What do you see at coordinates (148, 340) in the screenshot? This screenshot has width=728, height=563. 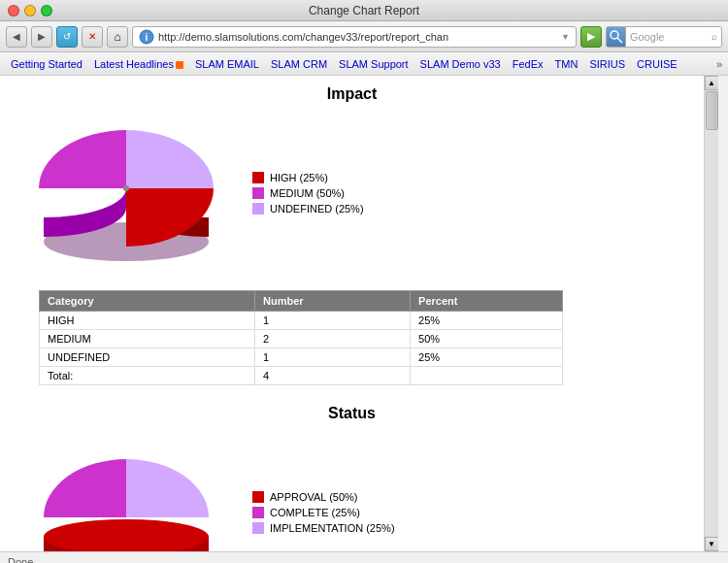 I see `row-medium-category: MEDIUM` at bounding box center [148, 340].